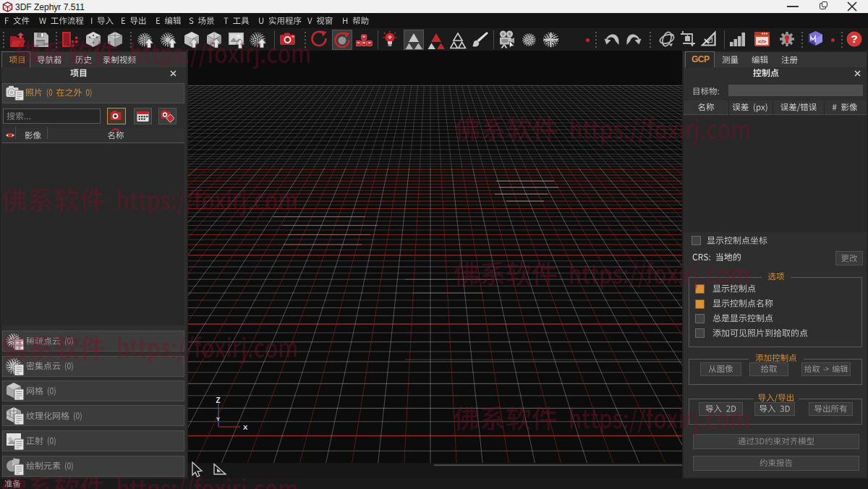 Image resolution: width=868 pixels, height=489 pixels. Describe the element at coordinates (246, 427) in the screenshot. I see `svg-text: X` at that location.